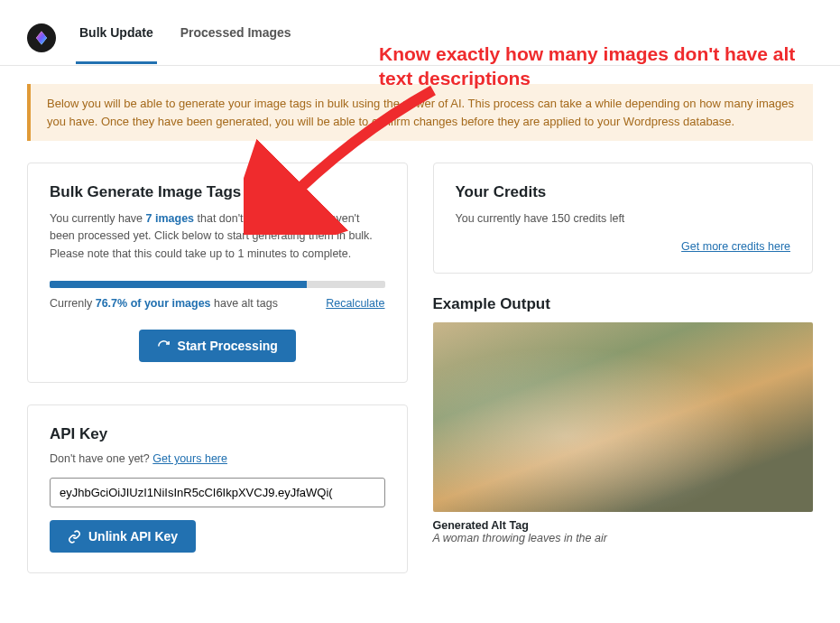 The width and height of the screenshot is (840, 623). Describe the element at coordinates (189, 459) in the screenshot. I see `get-yours-link: Get yours here` at that location.